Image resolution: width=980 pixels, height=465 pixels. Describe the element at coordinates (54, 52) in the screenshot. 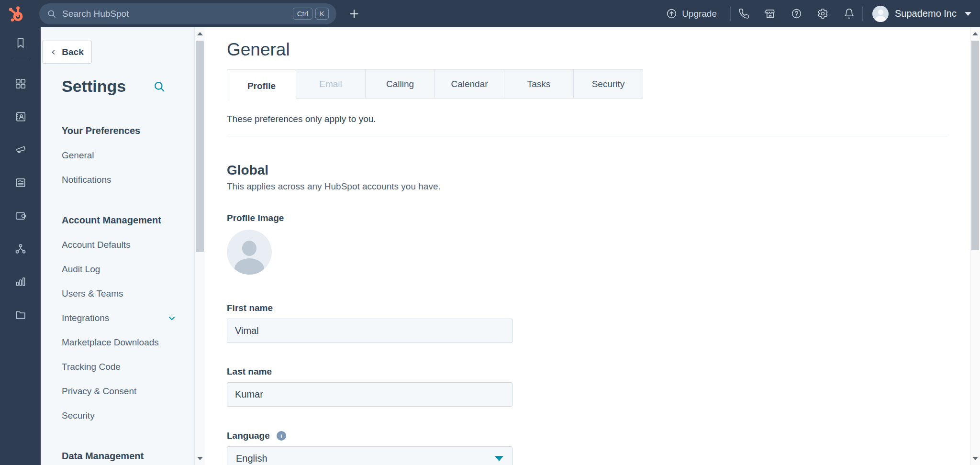

I see `chevron-left-icon` at that location.